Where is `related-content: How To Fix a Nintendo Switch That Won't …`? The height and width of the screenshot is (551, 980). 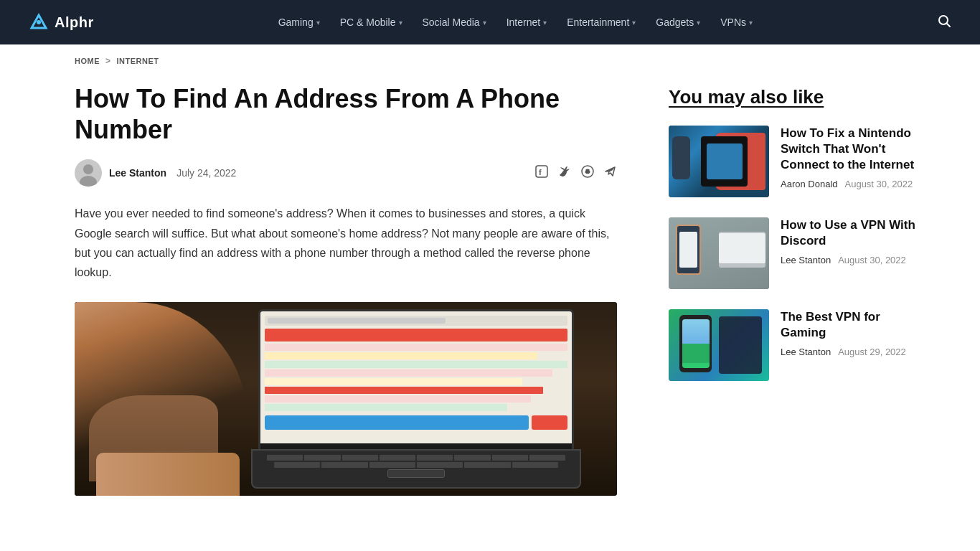
related-content: How To Fix a Nintendo Switch That Won't … is located at coordinates (849, 158).